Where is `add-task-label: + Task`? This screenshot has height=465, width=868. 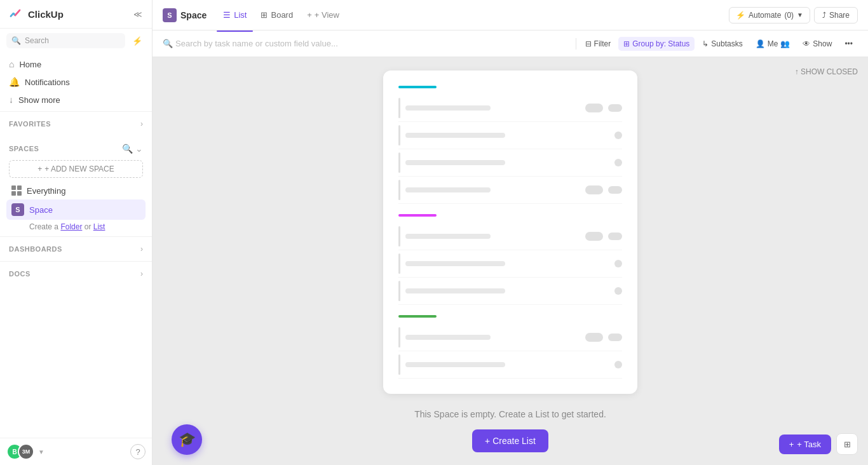 add-task-label: + Task is located at coordinates (809, 445).